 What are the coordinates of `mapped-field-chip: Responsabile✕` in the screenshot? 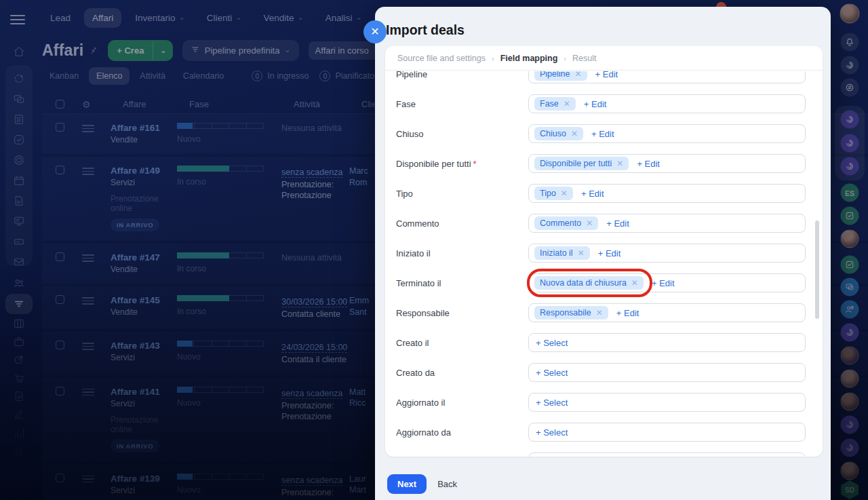 It's located at (571, 313).